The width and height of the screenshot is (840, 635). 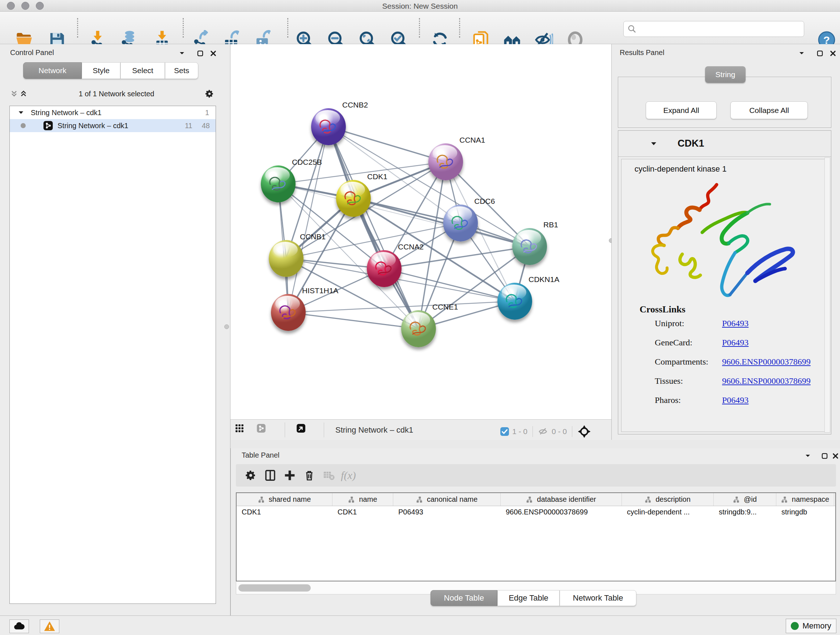 I want to click on node-ccna1, so click(x=446, y=162).